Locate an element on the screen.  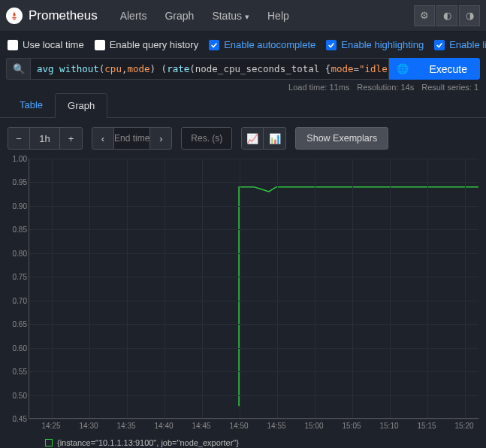
chevron-right-icon: › is located at coordinates (161, 138).